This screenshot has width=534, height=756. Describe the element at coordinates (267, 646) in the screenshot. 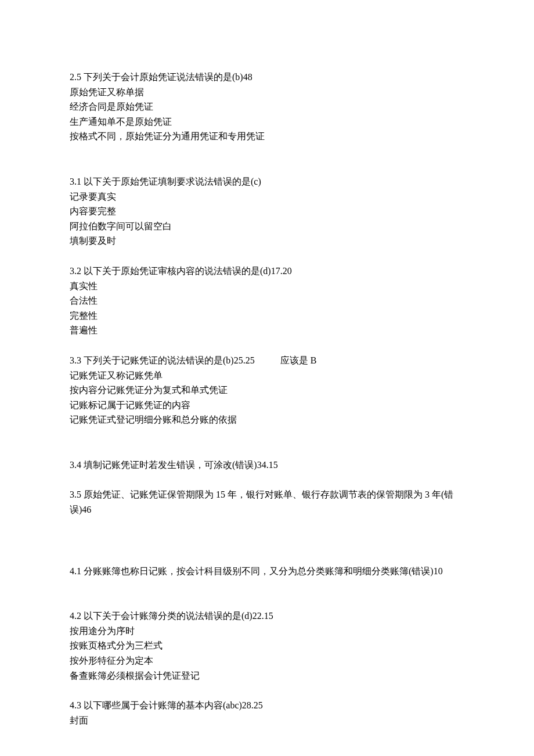

I see `question-option: 按账页格式分为三栏式` at that location.